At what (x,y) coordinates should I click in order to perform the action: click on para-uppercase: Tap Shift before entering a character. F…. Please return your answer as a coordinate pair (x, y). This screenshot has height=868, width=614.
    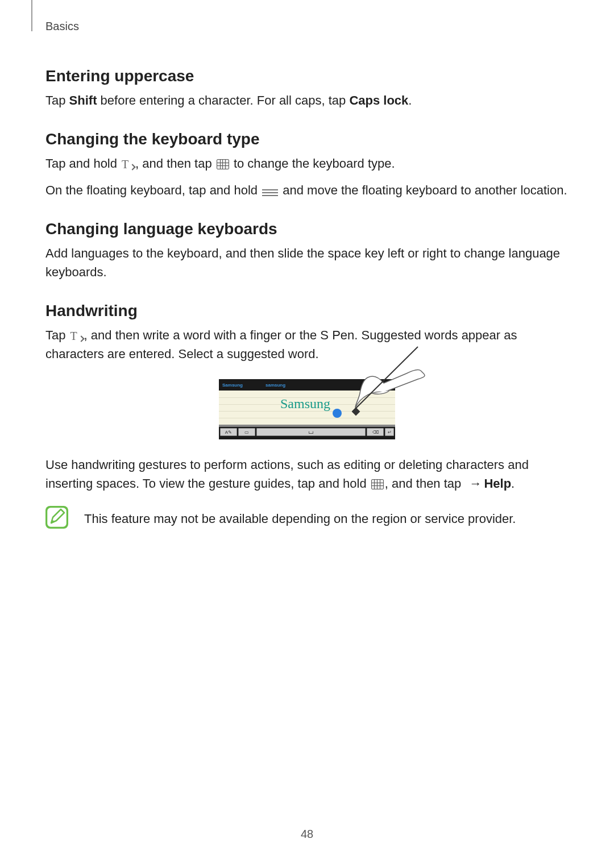
    Looking at the image, I should click on (307, 100).